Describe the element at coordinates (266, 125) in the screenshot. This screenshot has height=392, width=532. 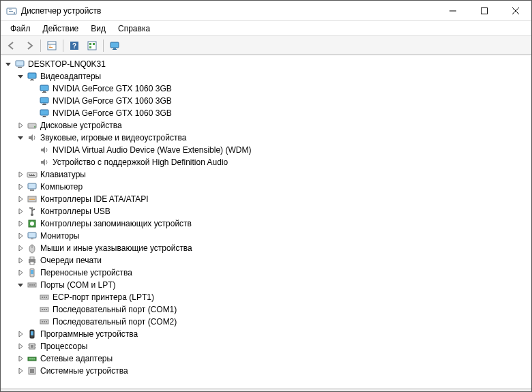
I see `tree-category: Дисковые устройства` at that location.